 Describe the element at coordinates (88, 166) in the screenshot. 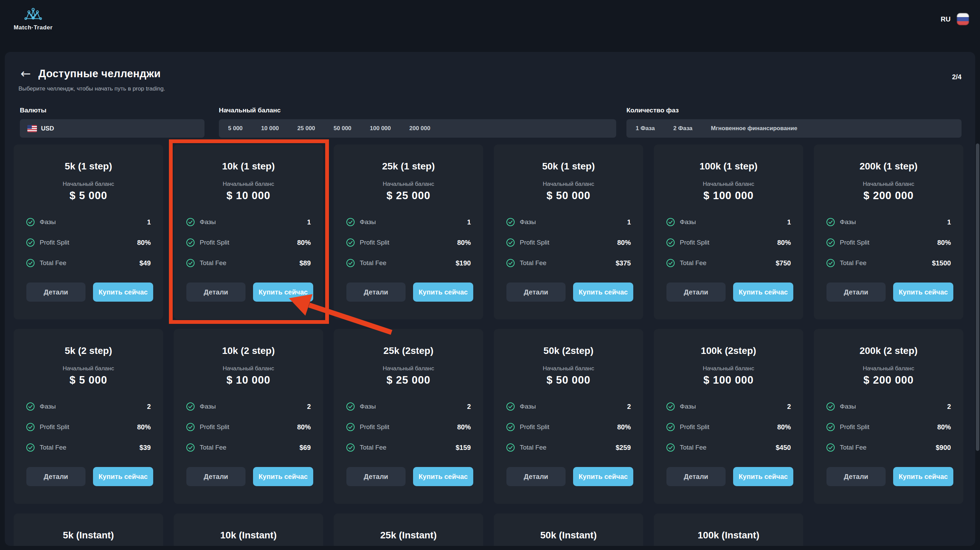

I see `challenge-card-title: 5k (1 step)` at that location.